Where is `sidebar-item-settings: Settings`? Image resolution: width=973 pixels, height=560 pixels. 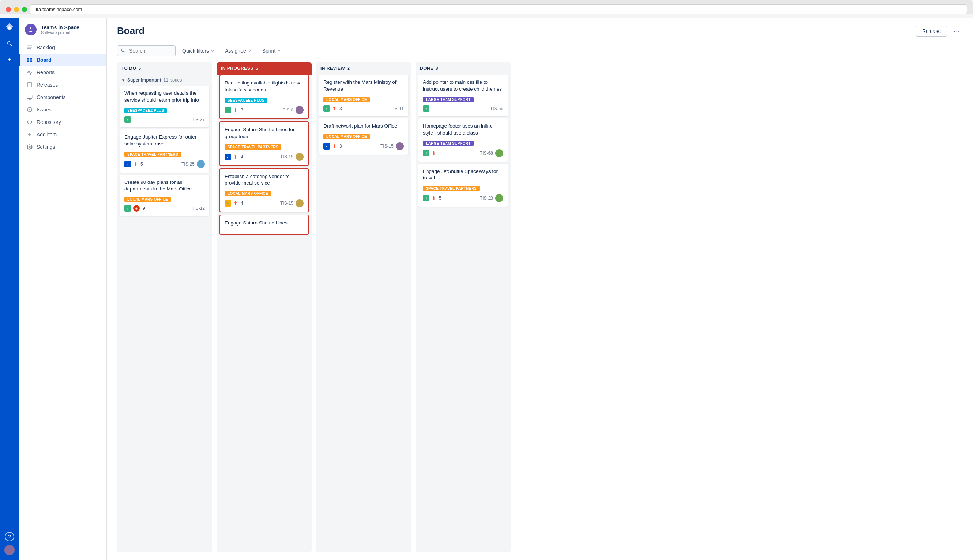
sidebar-item-settings: Settings is located at coordinates (63, 147).